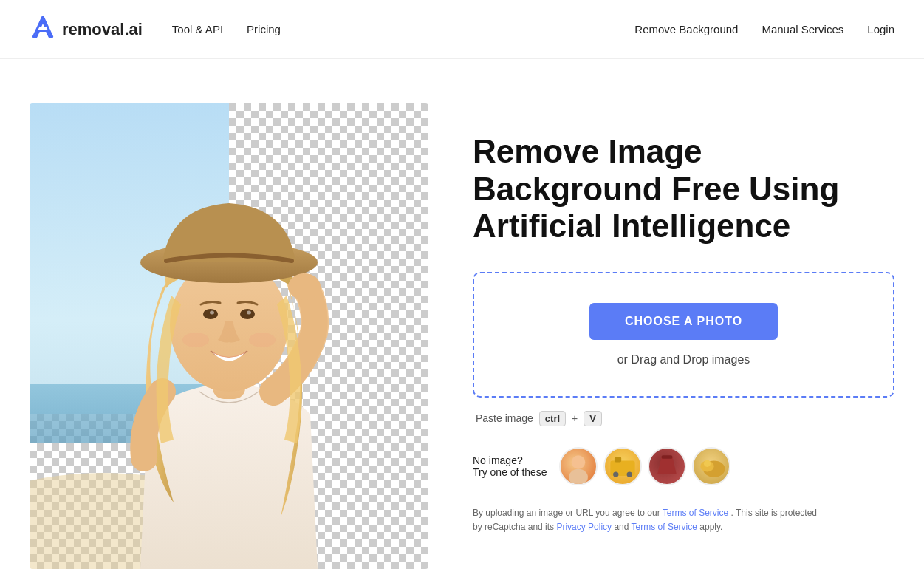 The image size is (924, 583). Describe the element at coordinates (686, 30) in the screenshot. I see `nav-link-remove-bg: Remove Background` at that location.